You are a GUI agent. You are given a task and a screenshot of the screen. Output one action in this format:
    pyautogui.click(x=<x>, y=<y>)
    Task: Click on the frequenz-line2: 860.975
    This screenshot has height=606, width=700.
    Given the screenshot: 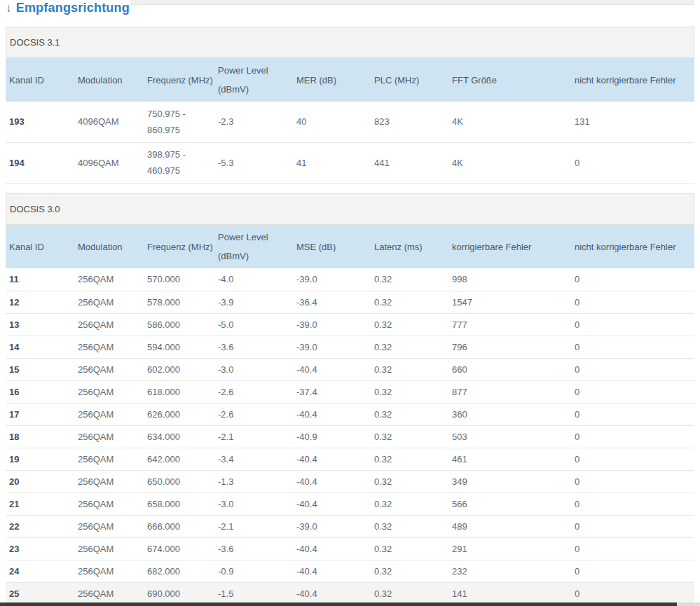 What is the action you would take?
    pyautogui.click(x=181, y=130)
    